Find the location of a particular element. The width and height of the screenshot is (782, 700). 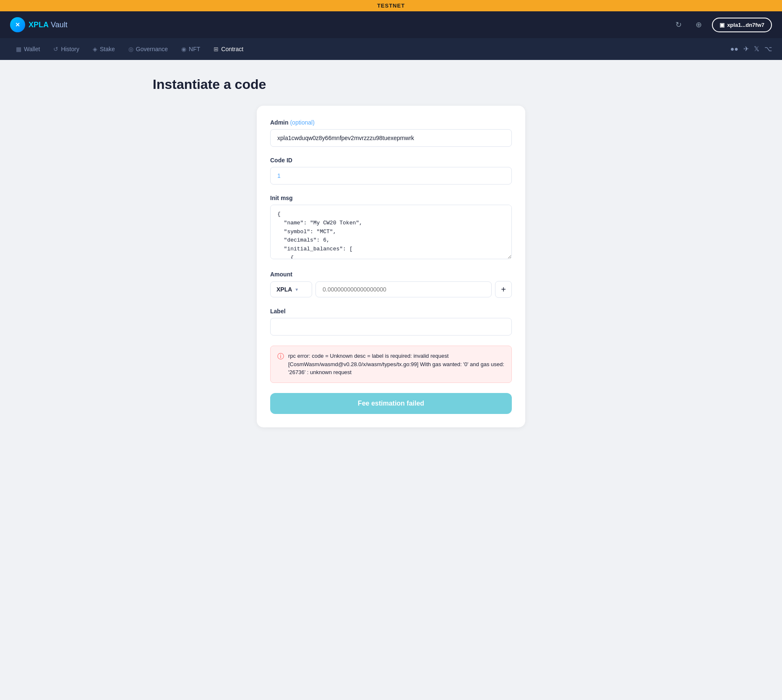

refresh-button: ↻ is located at coordinates (678, 25).